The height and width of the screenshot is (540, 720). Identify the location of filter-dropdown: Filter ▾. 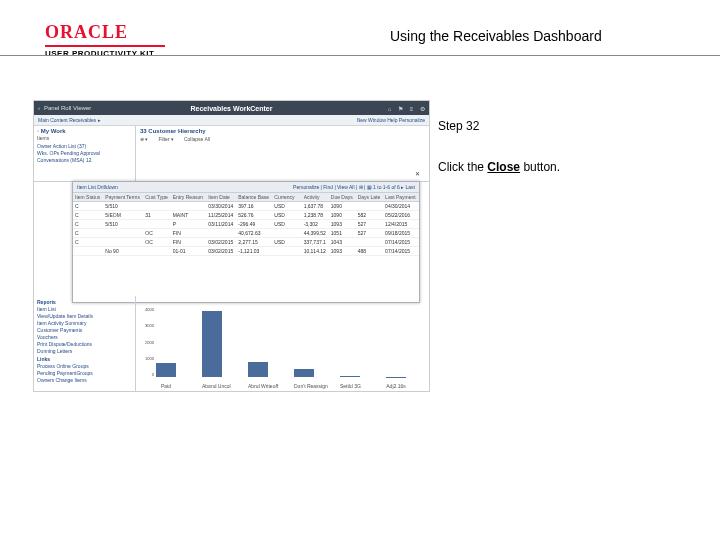
(166, 139).